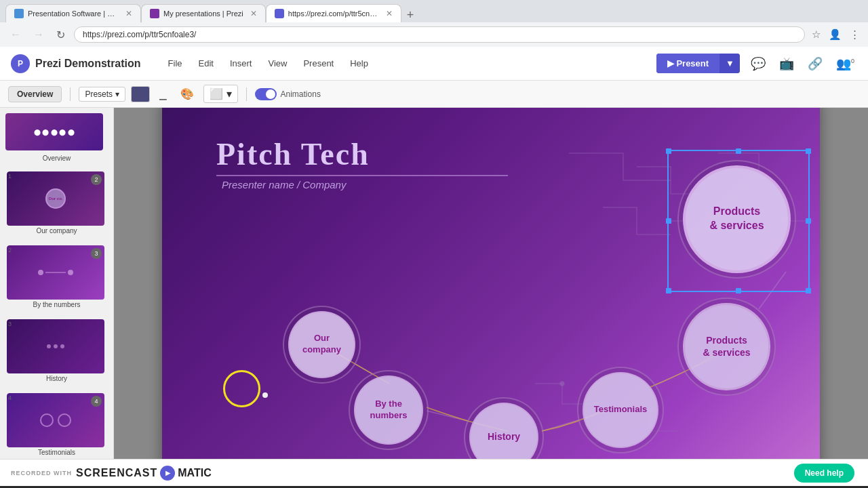 The height and width of the screenshot is (488, 868). I want to click on slide-1-thumbnail: Our co. 2, so click(56, 199).